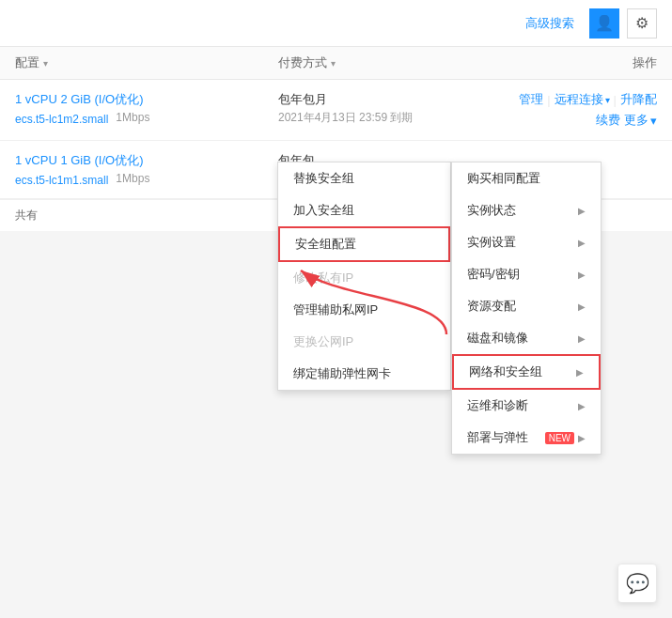 This screenshot has width=672, height=618. What do you see at coordinates (303, 63) in the screenshot?
I see `billing-header-label: 付费方式` at bounding box center [303, 63].